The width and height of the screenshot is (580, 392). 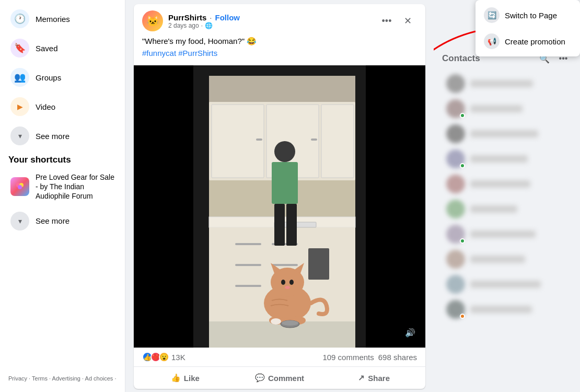 I want to click on chevron-down-icon: ▾, so click(x=20, y=136).